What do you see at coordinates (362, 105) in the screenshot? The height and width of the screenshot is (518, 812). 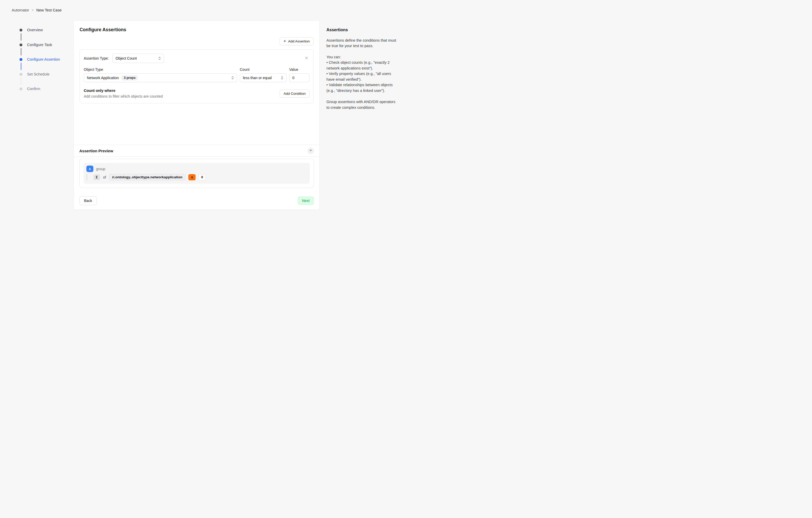 I see `help-footer-note: Group assertions with AND/OR operators t…` at bounding box center [362, 105].